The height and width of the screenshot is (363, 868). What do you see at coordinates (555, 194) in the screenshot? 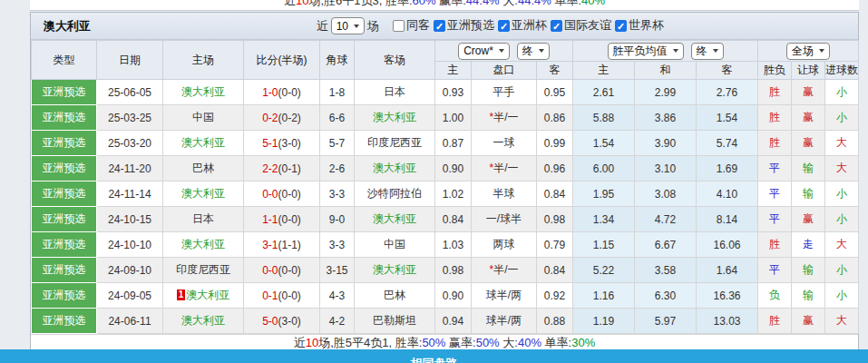
I see `away-odds-cell: 0.84` at bounding box center [555, 194].